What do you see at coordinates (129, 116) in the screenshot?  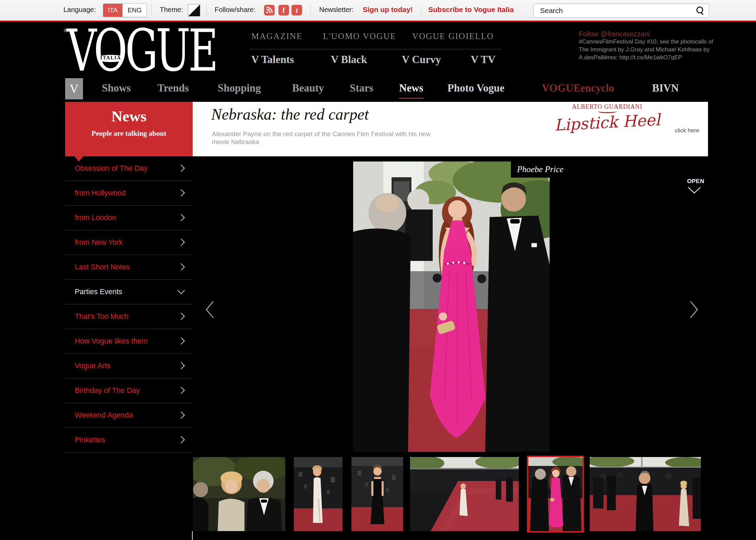 I see `section-title: News` at bounding box center [129, 116].